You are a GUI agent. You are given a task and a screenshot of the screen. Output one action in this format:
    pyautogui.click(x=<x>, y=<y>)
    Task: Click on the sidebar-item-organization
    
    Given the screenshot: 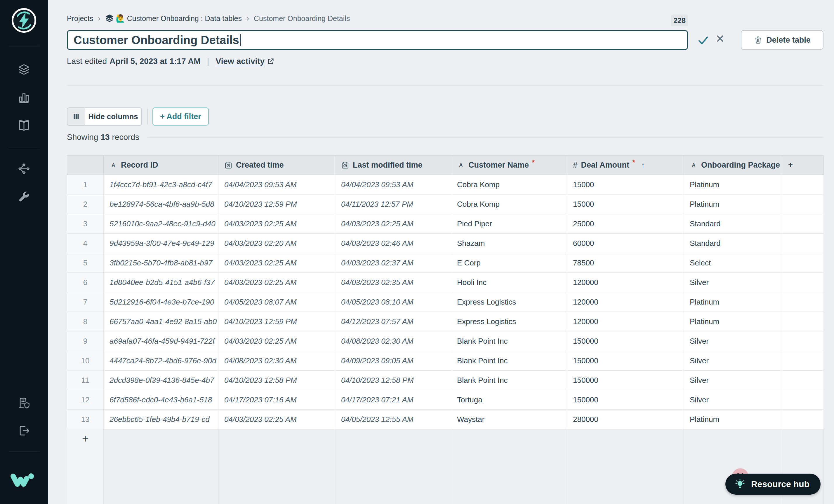 What is the action you would take?
    pyautogui.click(x=24, y=403)
    